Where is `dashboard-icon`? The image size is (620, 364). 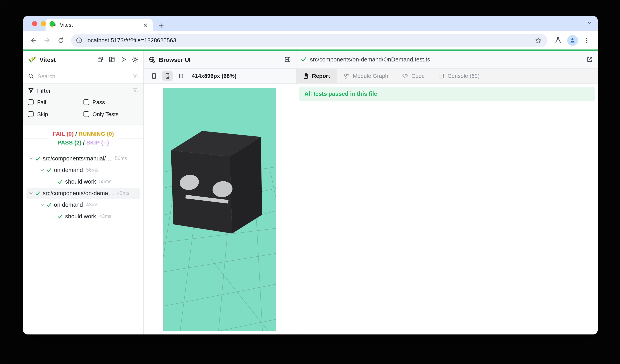 dashboard-icon is located at coordinates (112, 59).